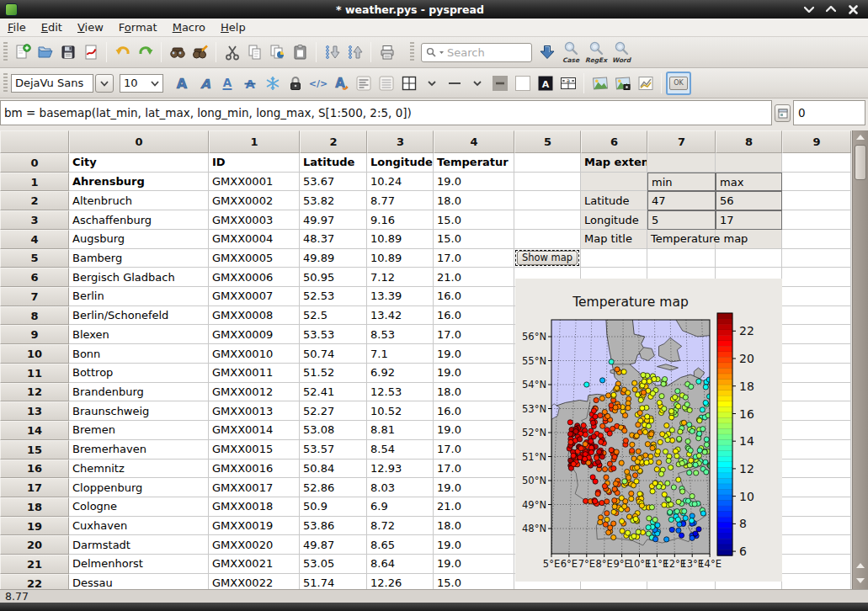  I want to click on font-name-input: DejaVu Sans, so click(52, 83).